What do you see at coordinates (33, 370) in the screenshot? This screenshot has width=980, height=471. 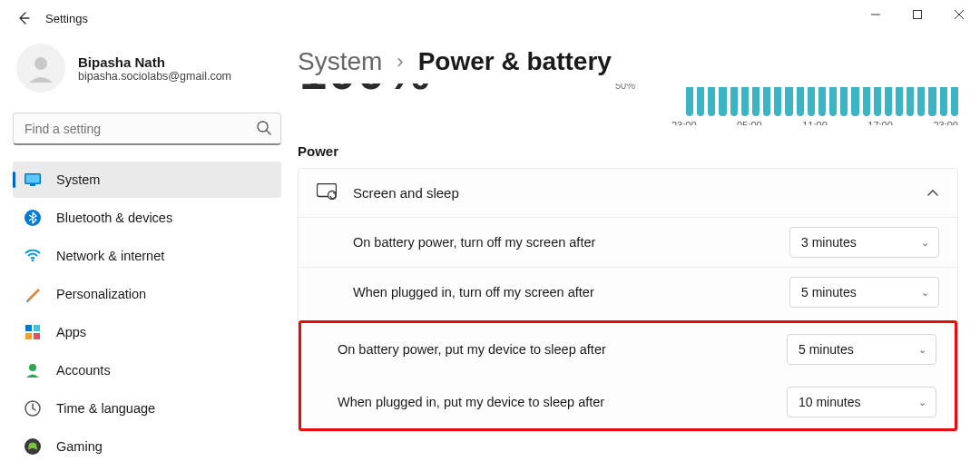 I see `accounts-icon` at bounding box center [33, 370].